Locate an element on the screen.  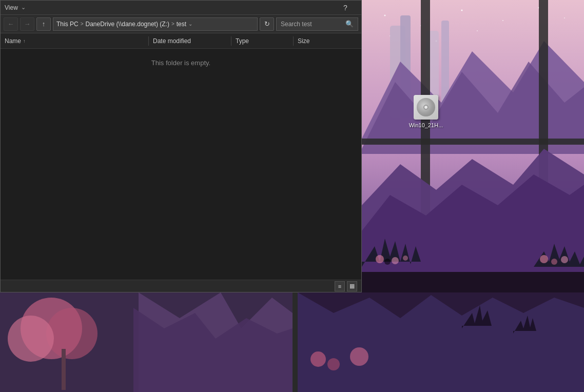
refresh-button: ↻ is located at coordinates (267, 24).